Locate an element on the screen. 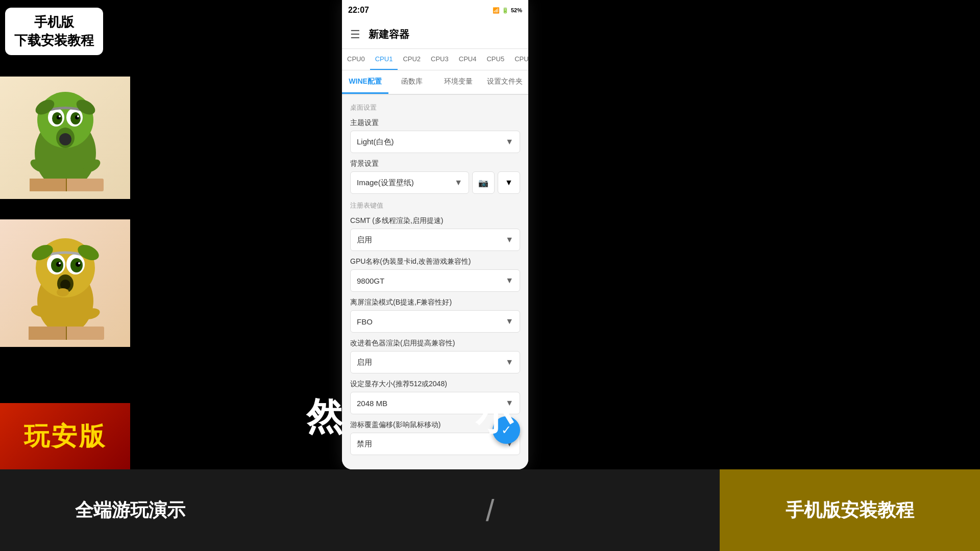  gpu-value: 9800GT is located at coordinates (371, 281).